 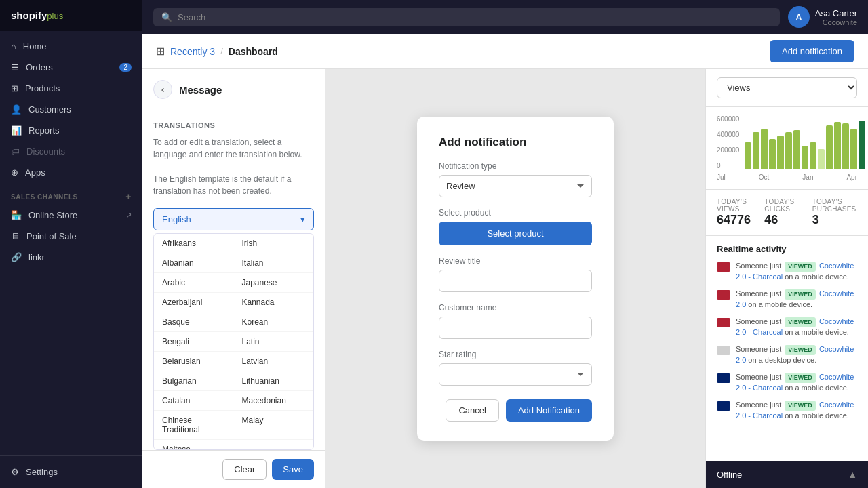 I want to click on lang-item: Basque, so click(x=194, y=323).